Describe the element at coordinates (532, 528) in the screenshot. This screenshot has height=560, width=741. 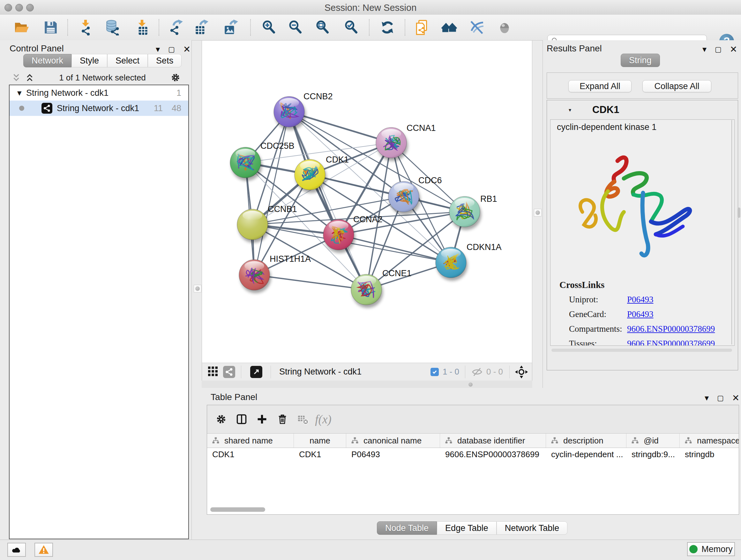
I see `tab-network-table: Network Table` at that location.